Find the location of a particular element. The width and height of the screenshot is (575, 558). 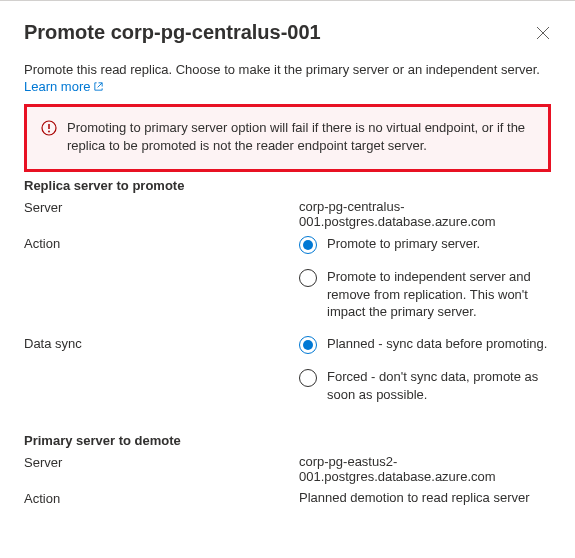

radio-label: Promote to primary server. is located at coordinates (404, 244).